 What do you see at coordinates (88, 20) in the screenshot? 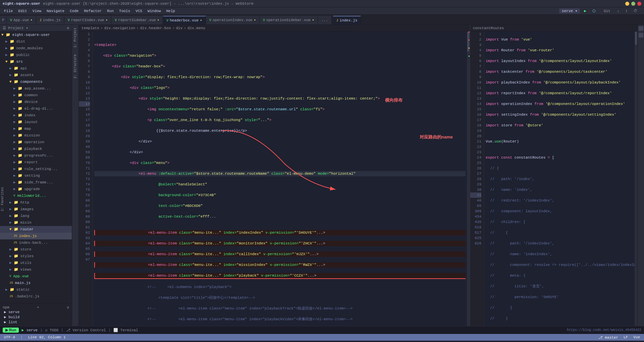
I see `tab-label: reportIndex.vue` at bounding box center [88, 20].